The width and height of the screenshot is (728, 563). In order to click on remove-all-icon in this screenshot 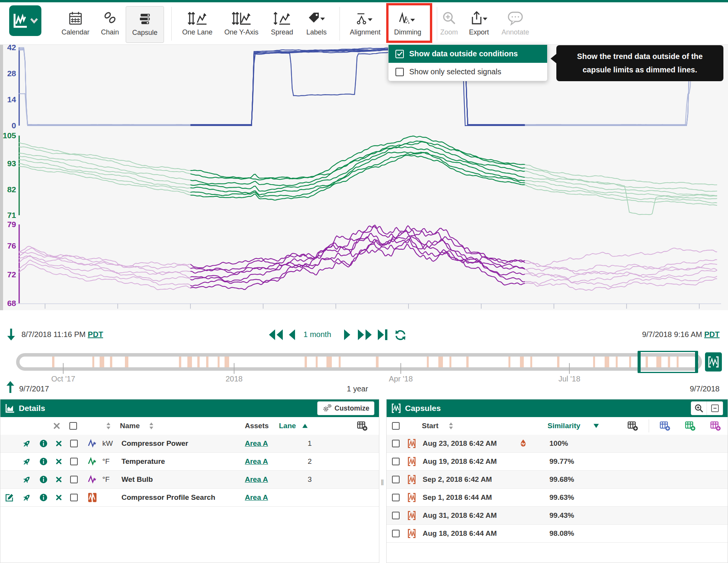, I will do `click(57, 426)`.